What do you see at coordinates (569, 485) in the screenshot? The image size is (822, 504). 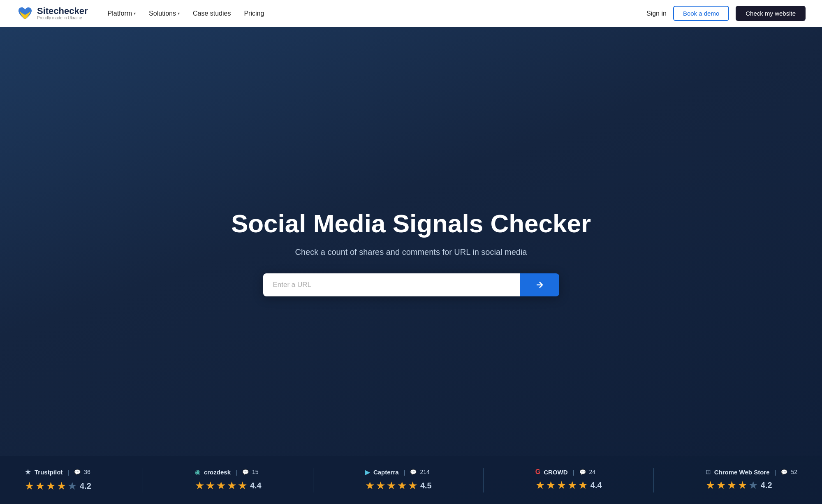 I see `g2crowd-stars: ★ ★ ★ ★ ★ 4.4` at bounding box center [569, 485].